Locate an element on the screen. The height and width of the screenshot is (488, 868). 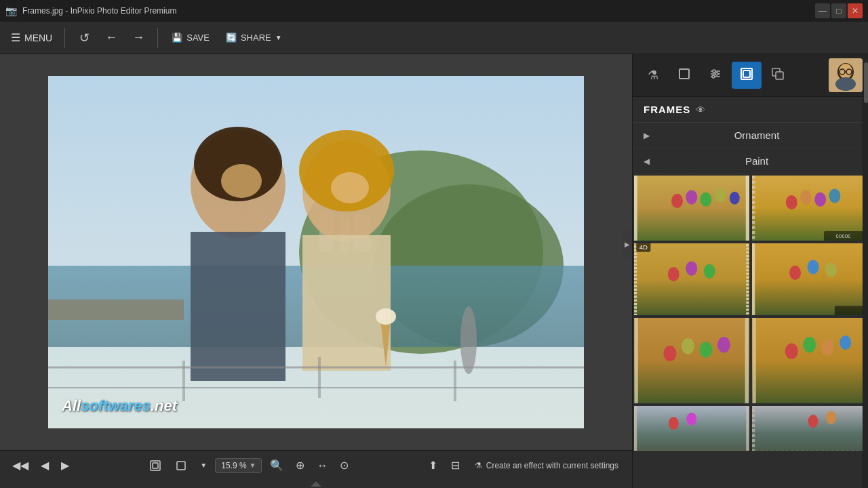
category-paint: ◀ Paint is located at coordinates (750, 161).